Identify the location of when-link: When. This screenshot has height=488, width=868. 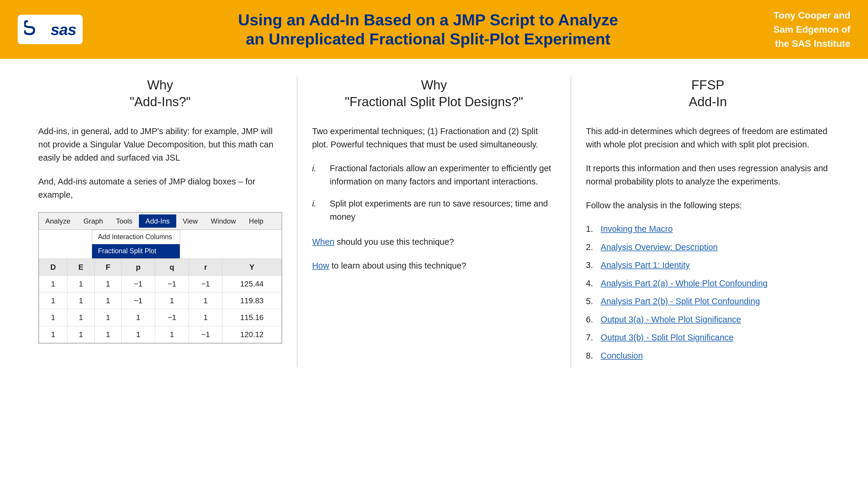
(323, 242).